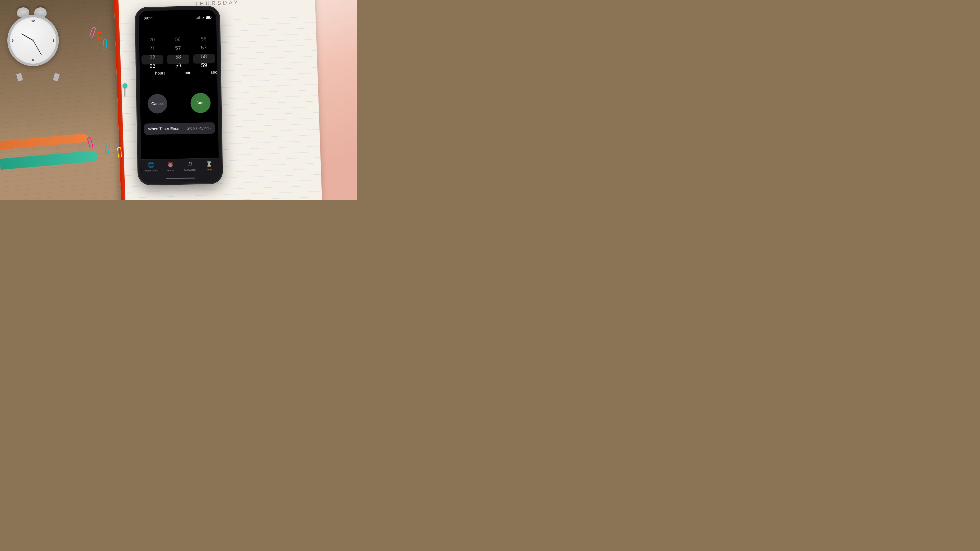  What do you see at coordinates (198, 129) in the screenshot?
I see `timer-ends-value: Stop Playing` at bounding box center [198, 129].